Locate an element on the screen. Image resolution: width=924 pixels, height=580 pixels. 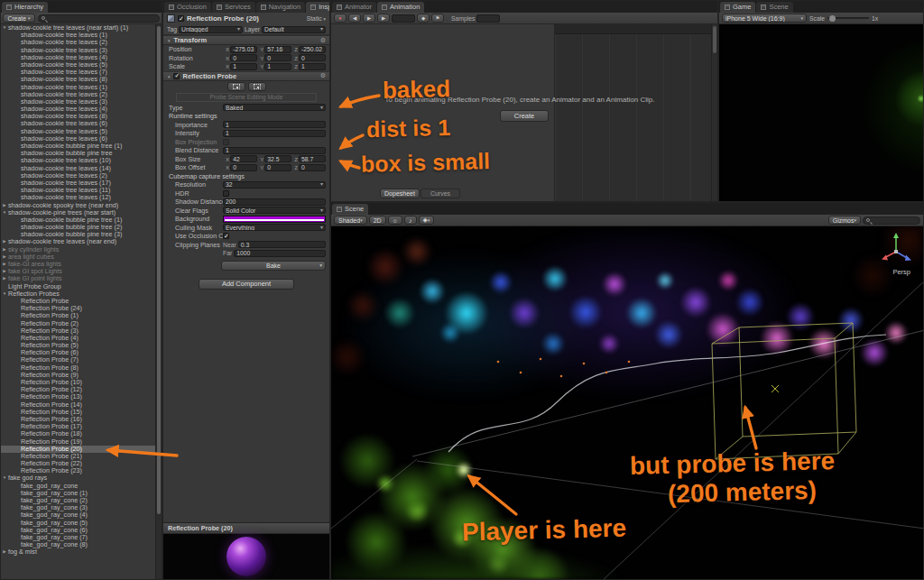
record-button: ● is located at coordinates (340, 18).